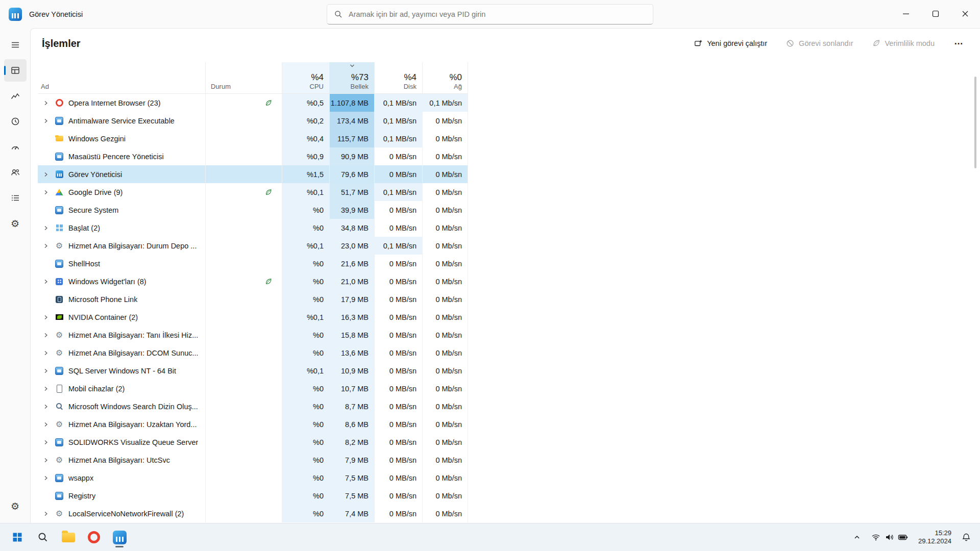  What do you see at coordinates (253, 210) in the screenshot?
I see `table-row: Secure System %0 39,9 MB 0 MB/sn 0 Mb/sn` at bounding box center [253, 210].